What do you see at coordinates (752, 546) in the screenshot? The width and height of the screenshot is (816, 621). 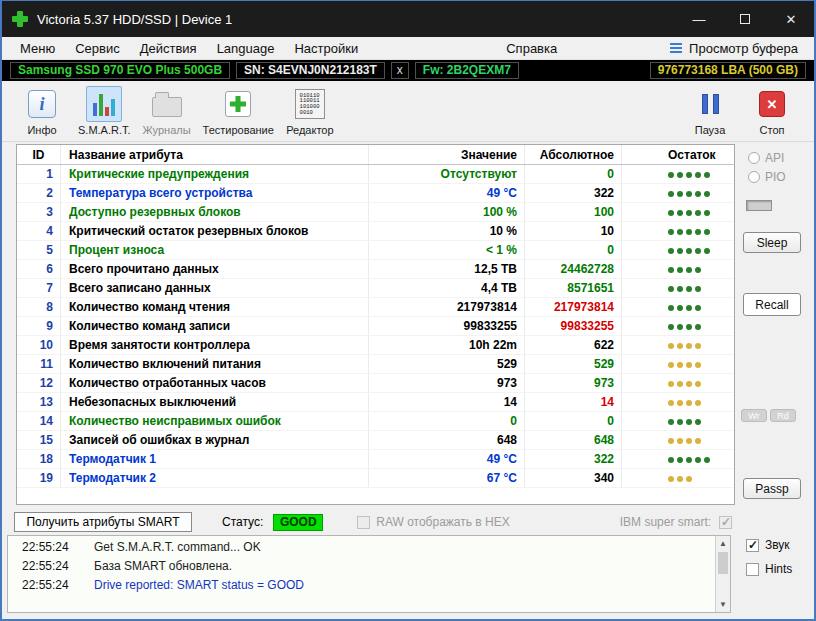 I see `sound-checkbox` at bounding box center [752, 546].